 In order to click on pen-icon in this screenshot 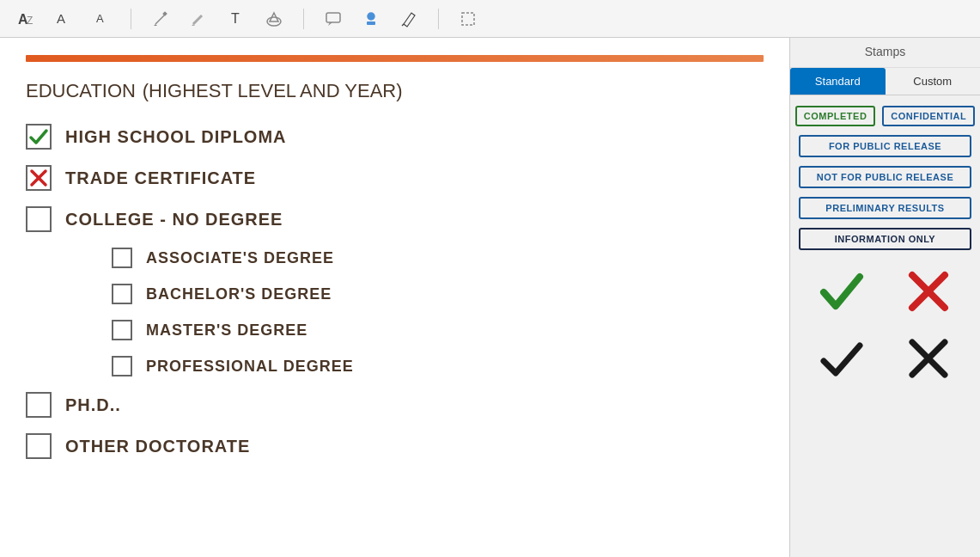, I will do `click(409, 19)`.